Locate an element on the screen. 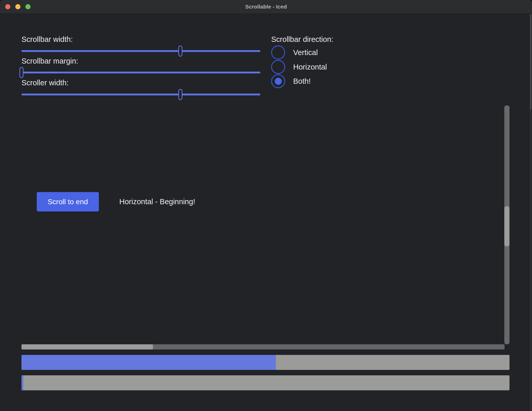 The image size is (532, 411). window-scrollbar-rail is located at coordinates (531, 212).